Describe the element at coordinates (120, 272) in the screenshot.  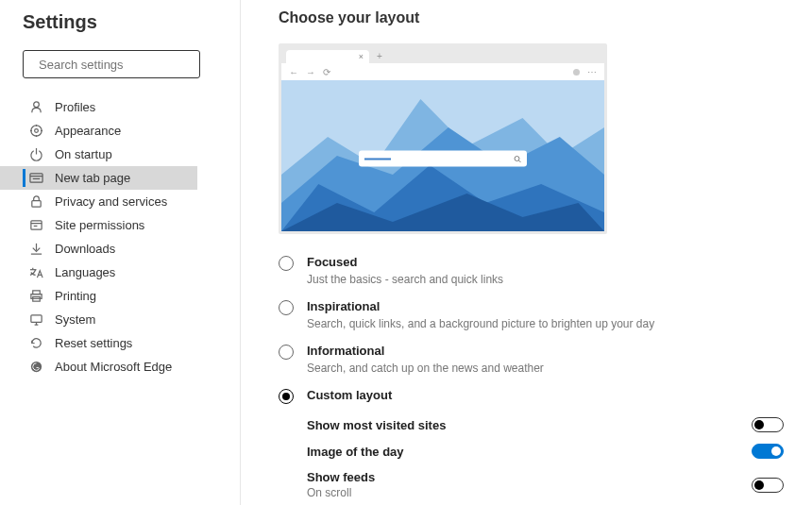
I see `sidebar-item-languages: Languages` at that location.